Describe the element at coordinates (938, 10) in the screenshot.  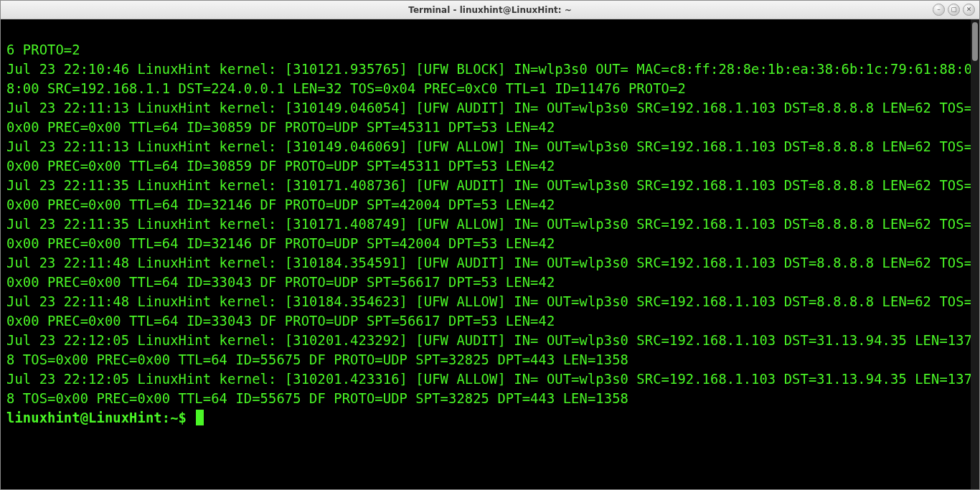
I see `minimize-icon: –` at that location.